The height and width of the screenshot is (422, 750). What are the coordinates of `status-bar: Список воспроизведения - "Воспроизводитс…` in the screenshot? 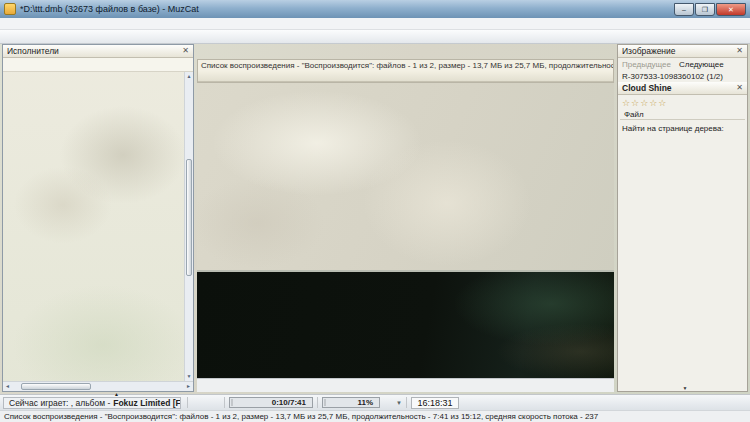 It's located at (375, 416).